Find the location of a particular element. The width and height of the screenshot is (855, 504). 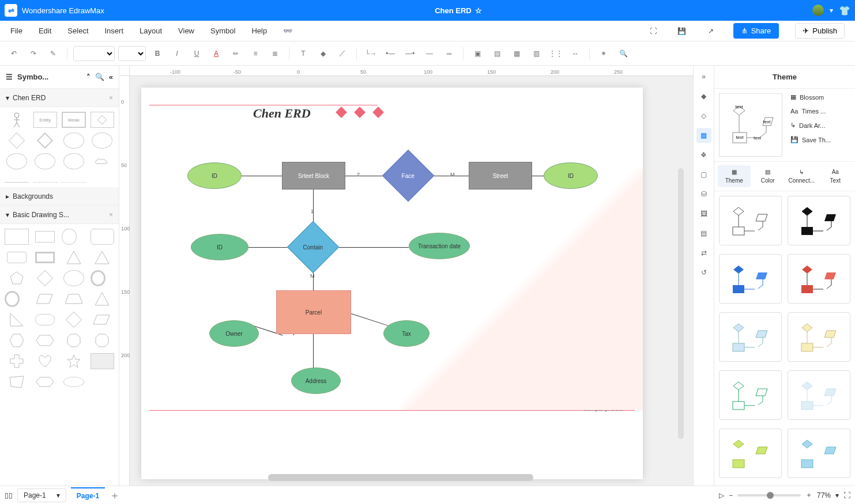

prop-font: AaTimes ... is located at coordinates (821, 111).